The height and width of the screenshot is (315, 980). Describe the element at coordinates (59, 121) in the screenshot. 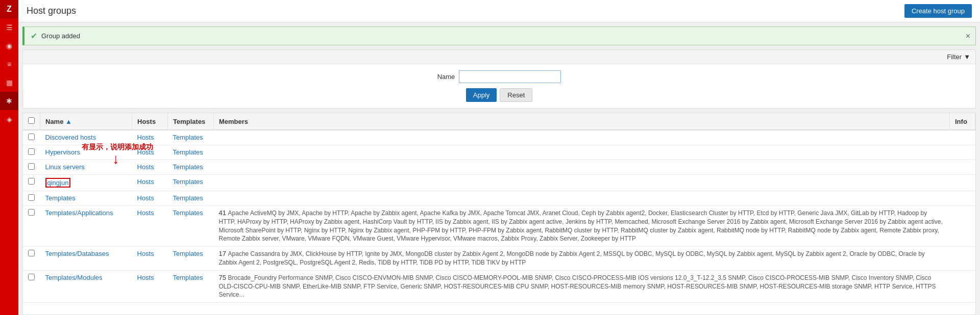

I see `name-sort-label: Name ▲` at that location.